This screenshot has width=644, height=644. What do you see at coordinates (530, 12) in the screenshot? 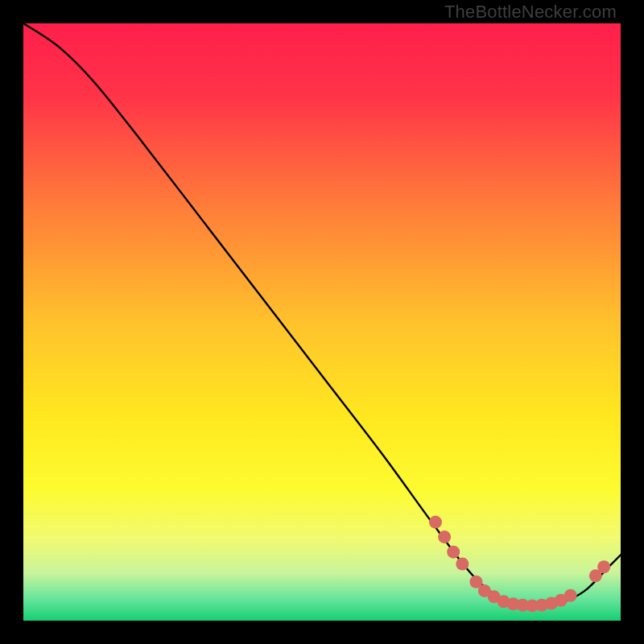
I see `watermark-text: TheBottleNecker.com` at bounding box center [530, 12].